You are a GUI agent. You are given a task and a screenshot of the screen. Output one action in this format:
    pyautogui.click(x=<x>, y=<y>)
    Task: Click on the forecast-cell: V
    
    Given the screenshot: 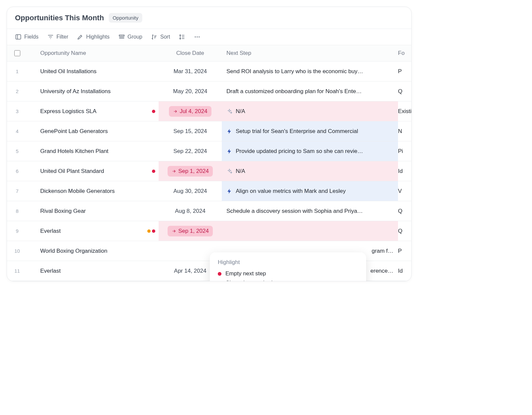 What is the action you would take?
    pyautogui.click(x=405, y=191)
    